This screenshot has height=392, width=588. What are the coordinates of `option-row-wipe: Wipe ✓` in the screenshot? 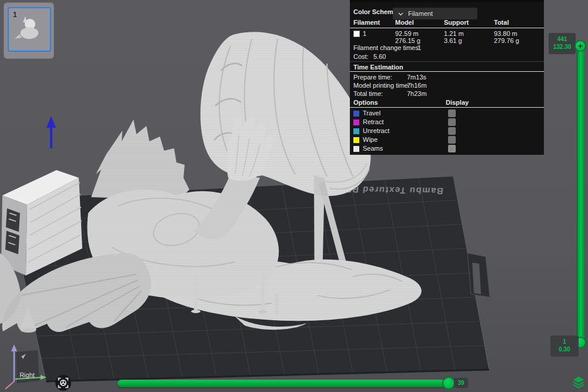 It's located at (447, 140).